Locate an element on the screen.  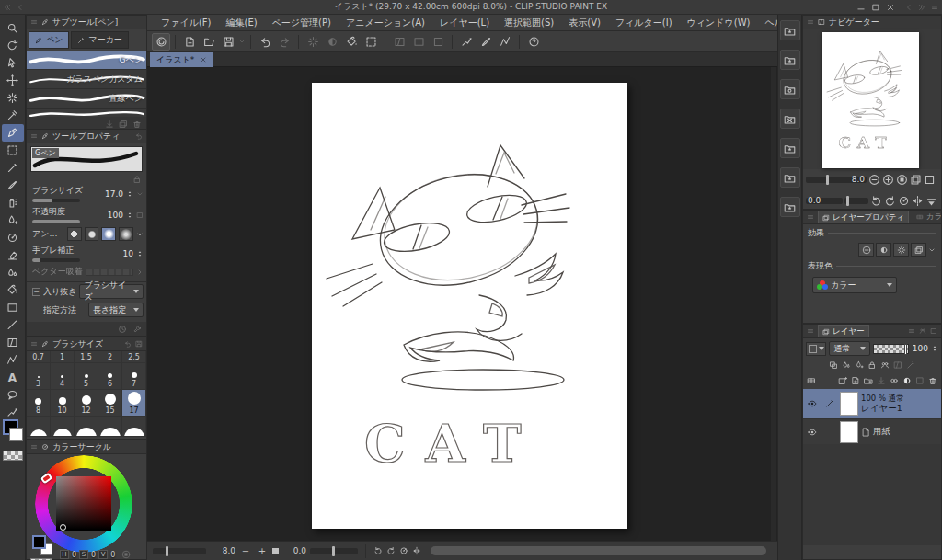
inout-target-dropdown: ブラシサイズ is located at coordinates (111, 291).